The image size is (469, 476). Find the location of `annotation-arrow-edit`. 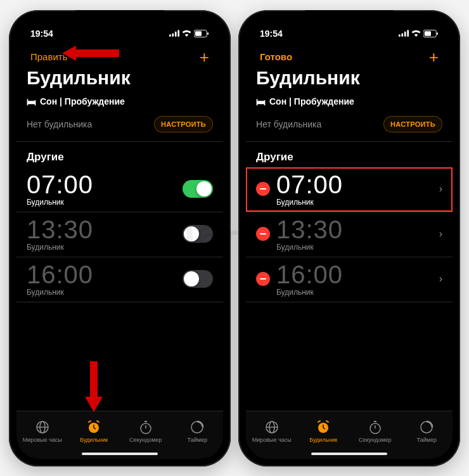

annotation-arrow-edit is located at coordinates (91, 53).